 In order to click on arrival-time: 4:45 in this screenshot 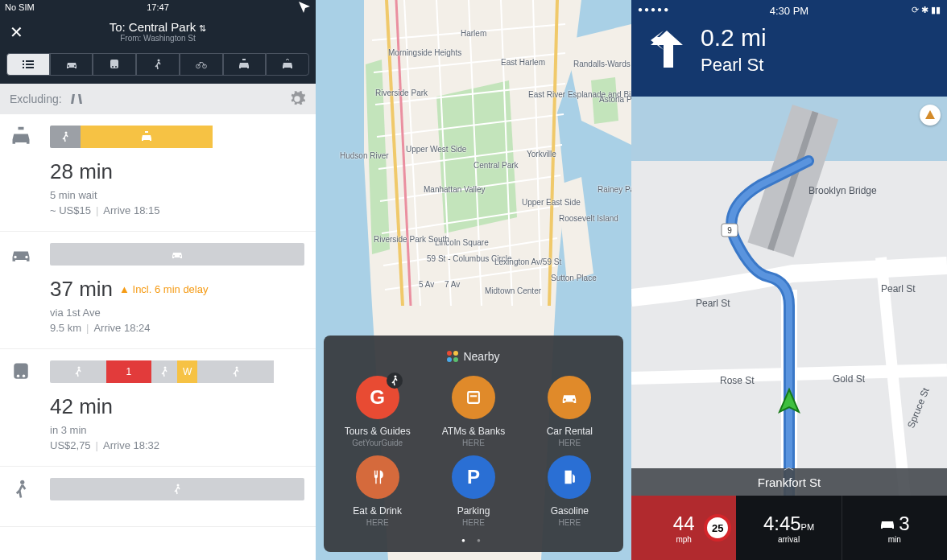, I will do `click(783, 523)`.